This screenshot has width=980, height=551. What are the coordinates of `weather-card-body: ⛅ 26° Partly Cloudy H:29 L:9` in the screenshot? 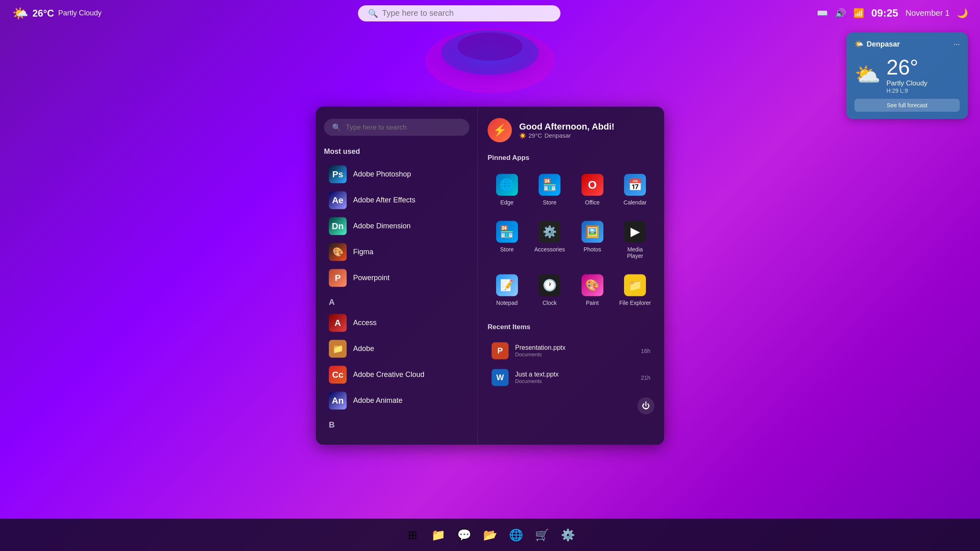 It's located at (907, 74).